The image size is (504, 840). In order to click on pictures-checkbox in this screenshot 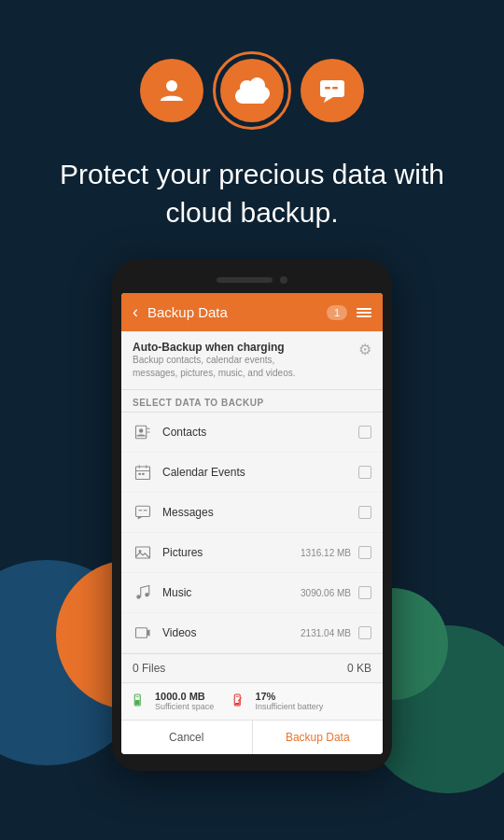, I will do `click(365, 553)`.